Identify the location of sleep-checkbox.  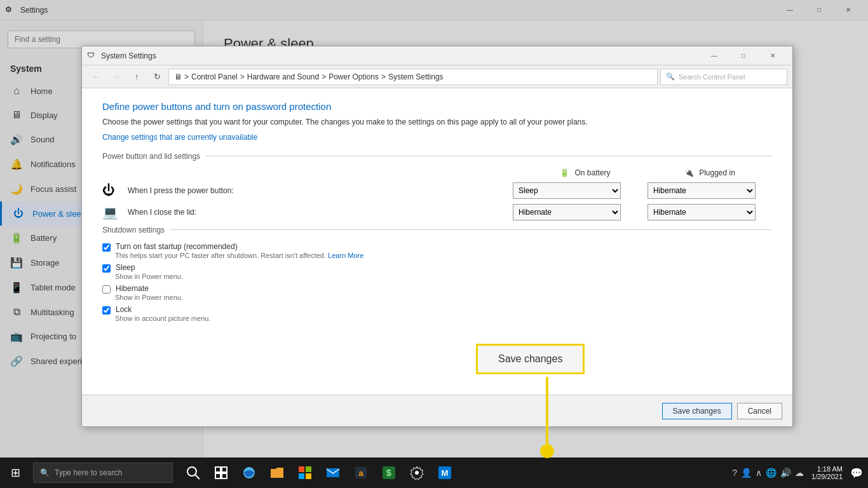
(107, 268).